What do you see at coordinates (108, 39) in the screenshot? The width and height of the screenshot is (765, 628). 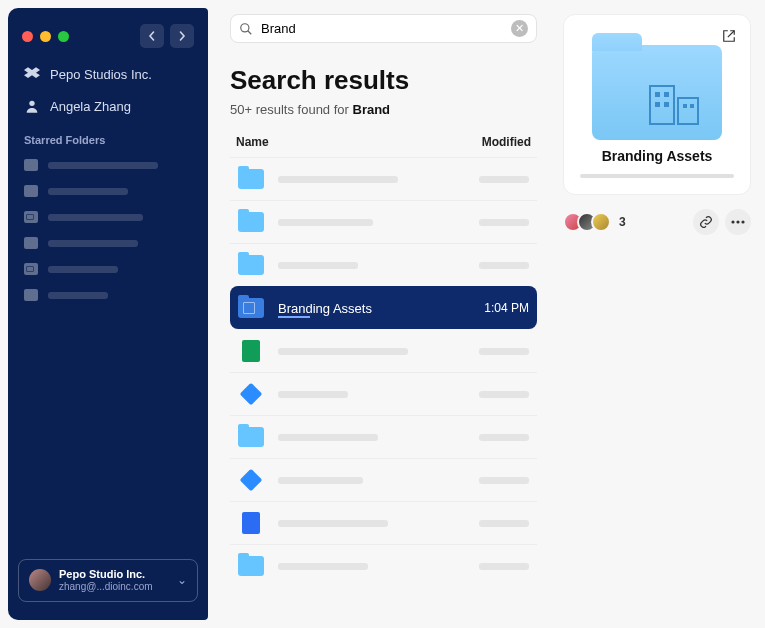 I see `window-controls` at bounding box center [108, 39].